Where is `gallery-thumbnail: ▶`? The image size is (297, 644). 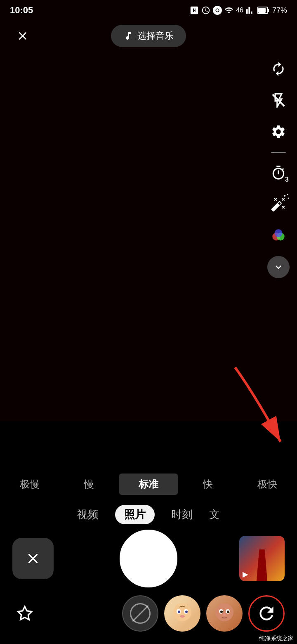 gallery-thumbnail: ▶ is located at coordinates (262, 559).